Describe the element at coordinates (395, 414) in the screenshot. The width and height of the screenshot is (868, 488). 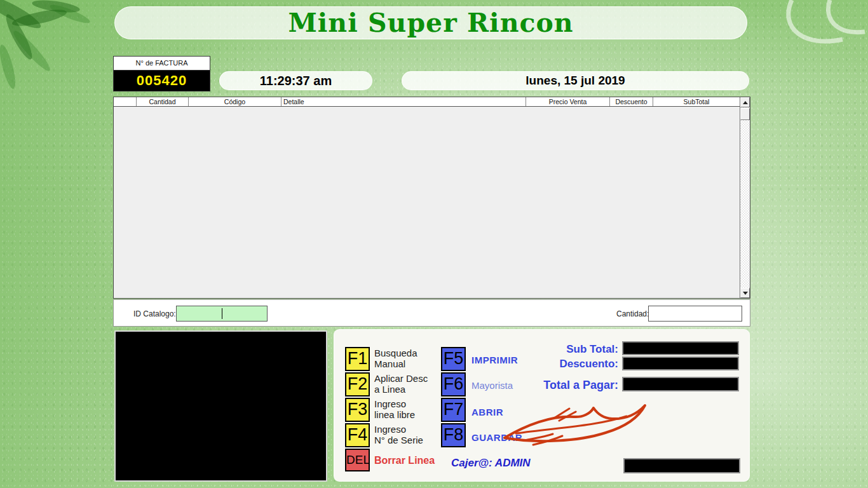
I see `f3-label-line2: linea libre` at that location.